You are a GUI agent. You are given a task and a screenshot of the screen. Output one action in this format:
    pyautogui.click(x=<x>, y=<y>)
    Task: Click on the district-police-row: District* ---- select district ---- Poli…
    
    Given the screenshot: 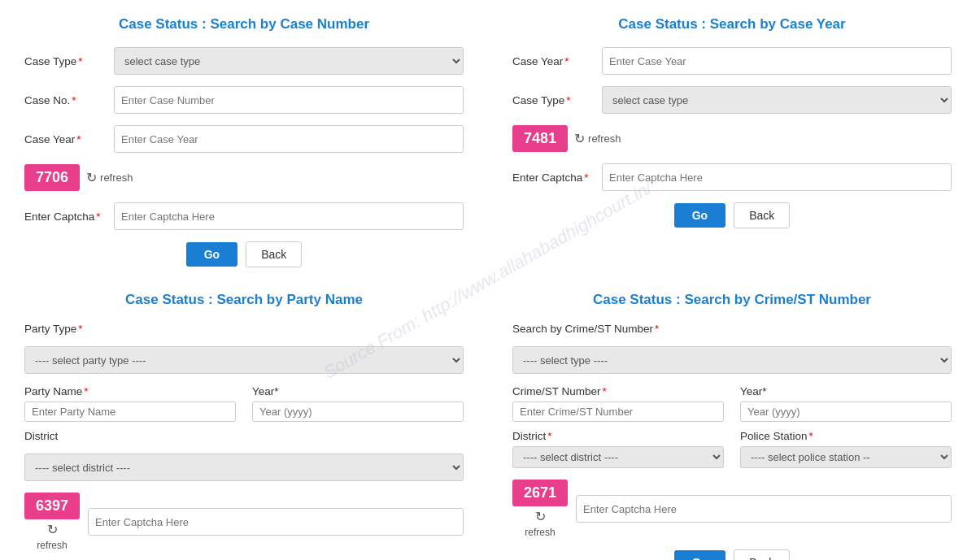 What is the action you would take?
    pyautogui.click(x=732, y=449)
    